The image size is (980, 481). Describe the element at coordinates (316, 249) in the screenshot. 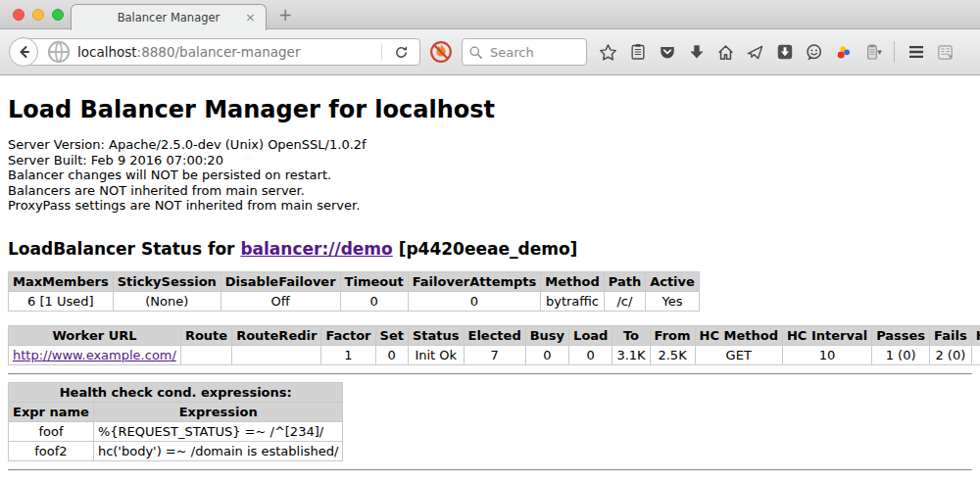

I see `balancer-demo-link: balancer://demo` at that location.